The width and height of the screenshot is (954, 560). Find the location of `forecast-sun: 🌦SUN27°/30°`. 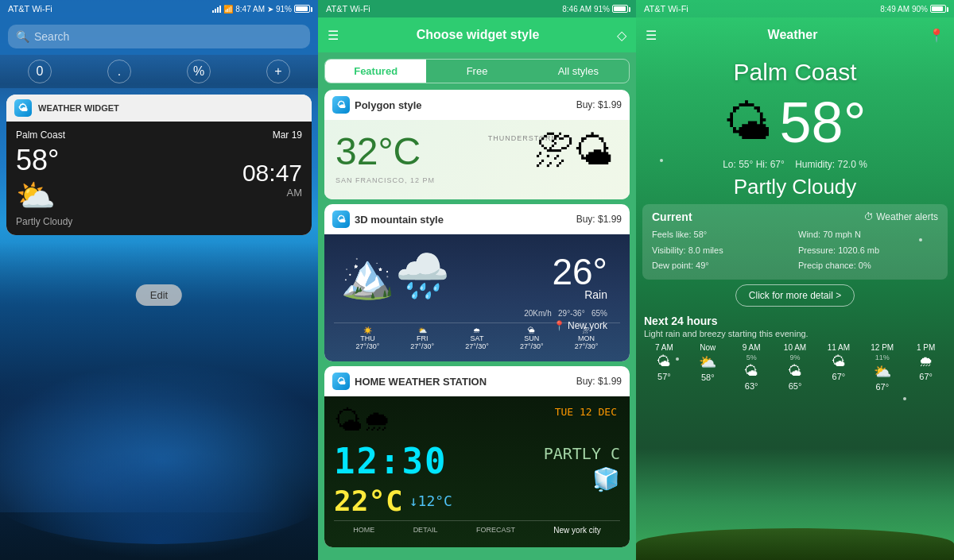

forecast-sun: 🌦SUN27°/30° is located at coordinates (532, 338).